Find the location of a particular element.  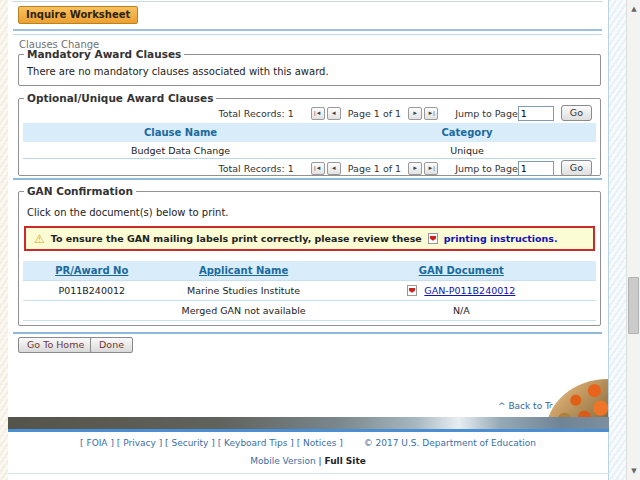

scrollbar-thumb is located at coordinates (634, 306).